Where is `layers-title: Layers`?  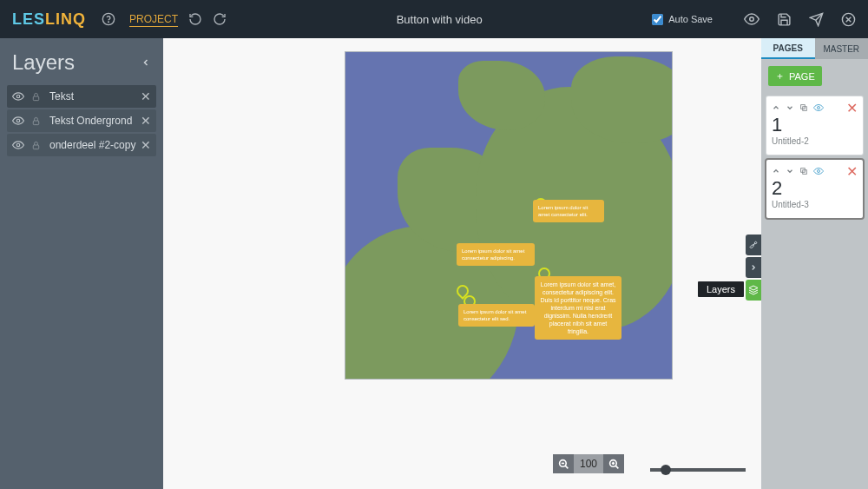 layers-title: Layers is located at coordinates (43, 63).